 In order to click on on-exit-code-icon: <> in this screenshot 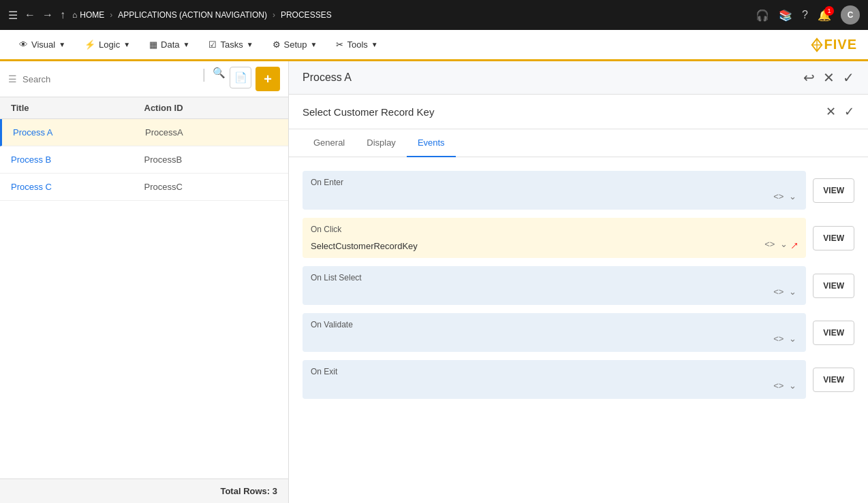, I will do `click(778, 385)`.